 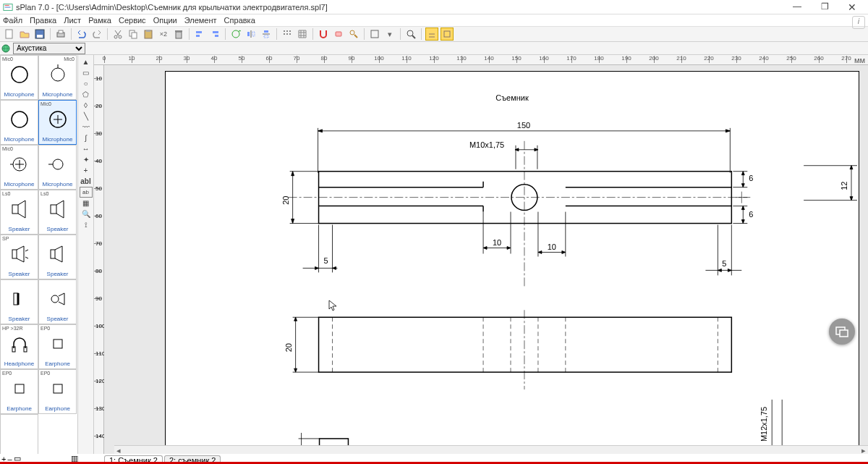 What do you see at coordinates (82, 34) in the screenshot?
I see `undo-button` at bounding box center [82, 34].